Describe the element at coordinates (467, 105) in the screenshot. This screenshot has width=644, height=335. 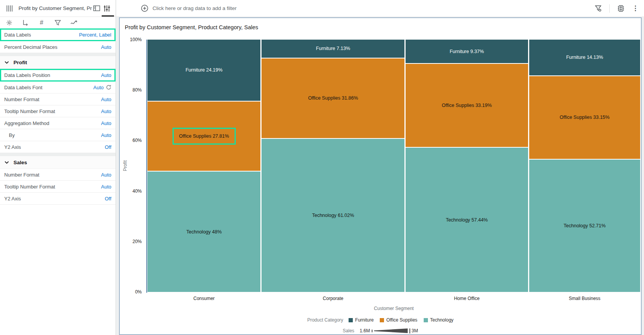
I see `segment-home-office-office-supplies: Office Supplies 33.19%` at that location.